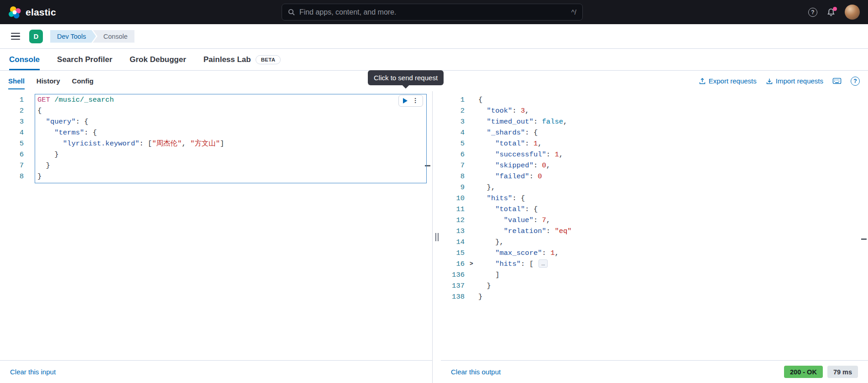 This screenshot has width=868, height=383. Describe the element at coordinates (835, 9) in the screenshot. I see `notification-dot` at that location.